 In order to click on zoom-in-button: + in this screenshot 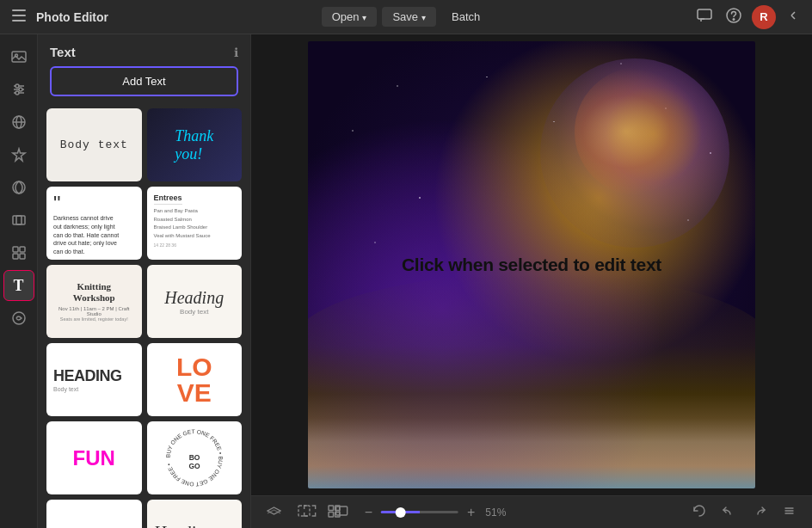, I will do `click(471, 513)`.